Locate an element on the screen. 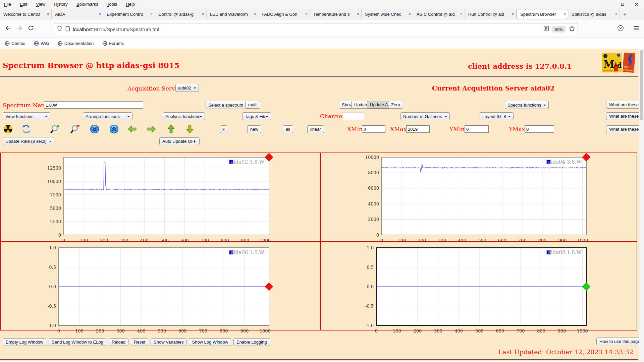 The height and width of the screenshot is (362, 644). bookmark-documentation: Documentation is located at coordinates (76, 44).